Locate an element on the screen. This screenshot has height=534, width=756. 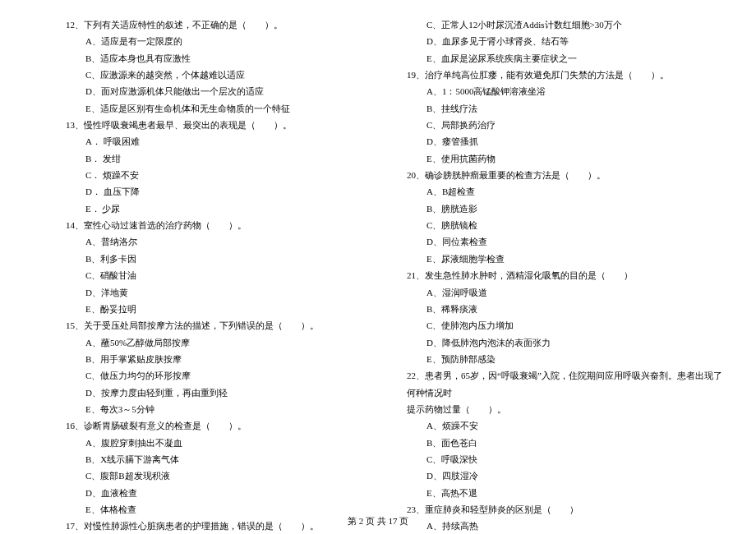
q14-D: D、洋地黄 is located at coordinates (224, 292).